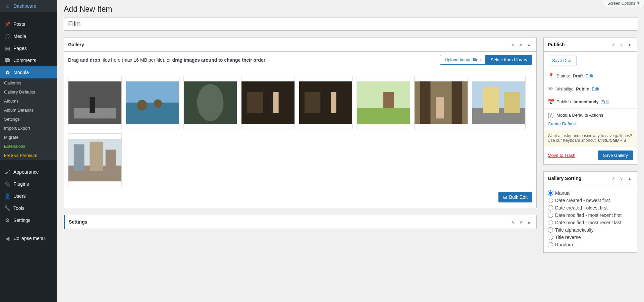 The image size is (644, 302). Describe the element at coordinates (29, 48) in the screenshot. I see `sidebar-item-pages: ▤ Pages` at that location.